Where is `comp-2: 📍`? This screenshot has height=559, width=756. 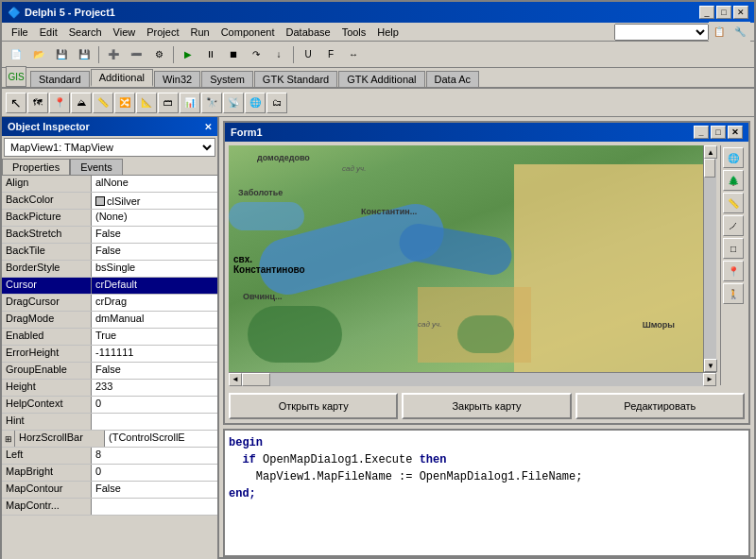
comp-2: 📍 is located at coordinates (60, 103).